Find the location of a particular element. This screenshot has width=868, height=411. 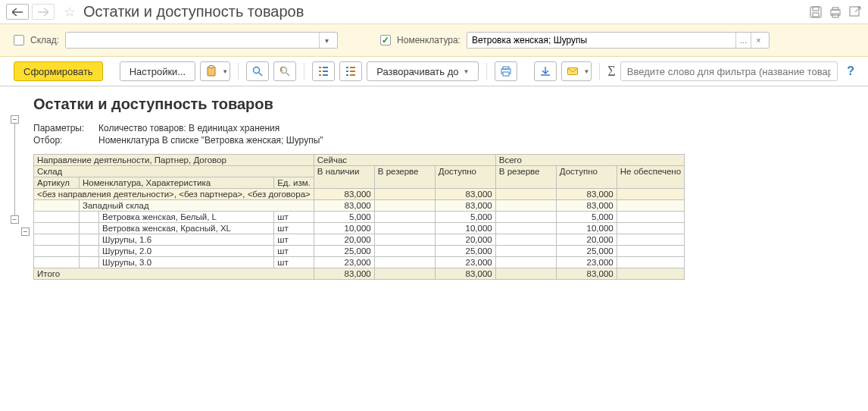

filter-label: Отбор: is located at coordinates (63, 140).